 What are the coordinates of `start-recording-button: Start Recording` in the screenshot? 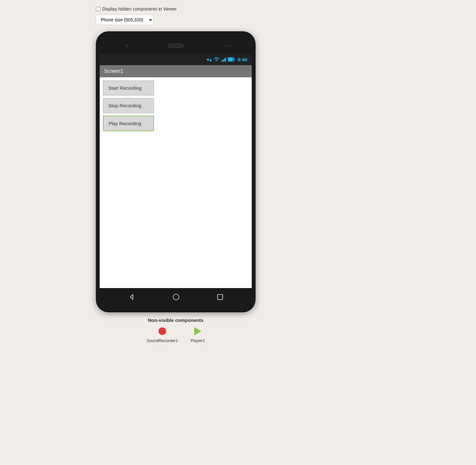 It's located at (128, 88).